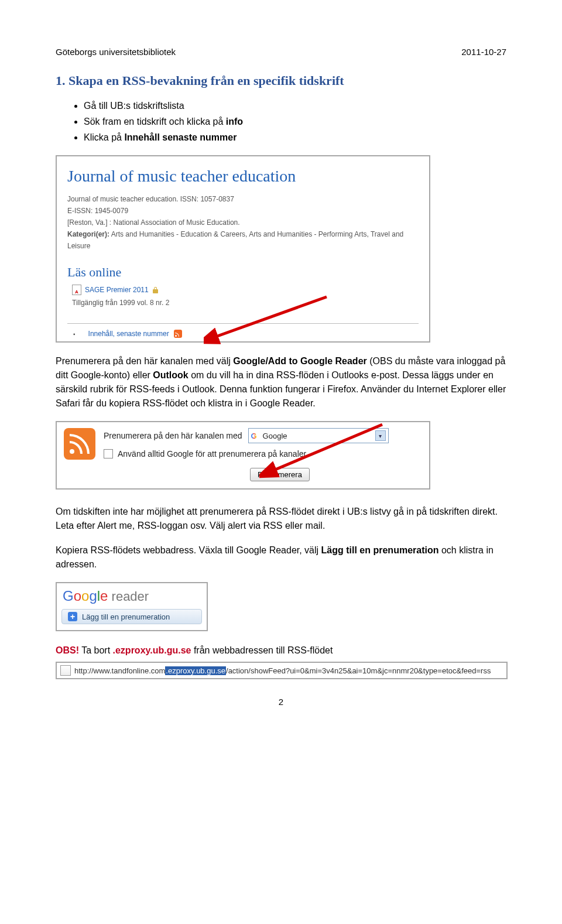  What do you see at coordinates (281, 382) in the screenshot?
I see `body-paragraph: Prenumerera på den här kanalen med välj …` at bounding box center [281, 382].